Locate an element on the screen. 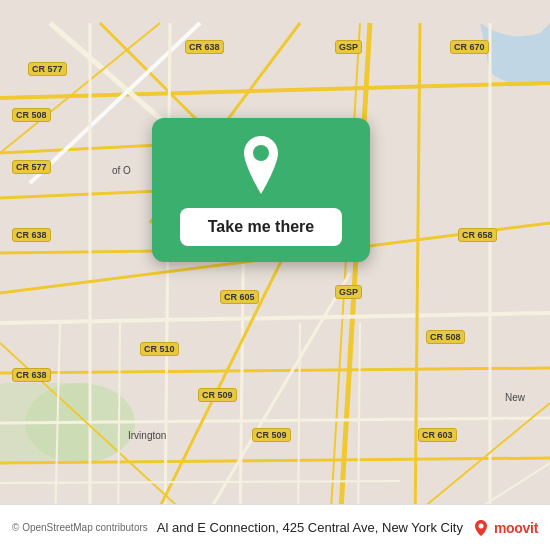  road-label-cr510: CR 510 is located at coordinates (160, 349).